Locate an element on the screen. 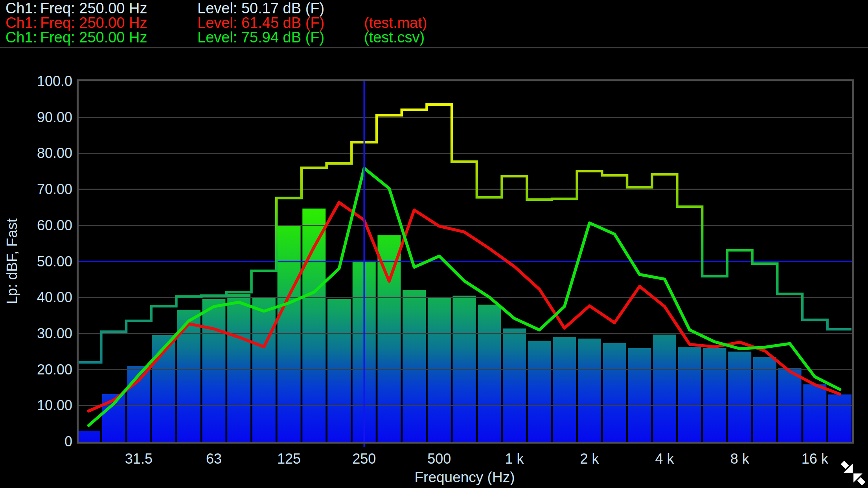 This screenshot has height=488, width=868. file-label: (test.csv) is located at coordinates (394, 38).